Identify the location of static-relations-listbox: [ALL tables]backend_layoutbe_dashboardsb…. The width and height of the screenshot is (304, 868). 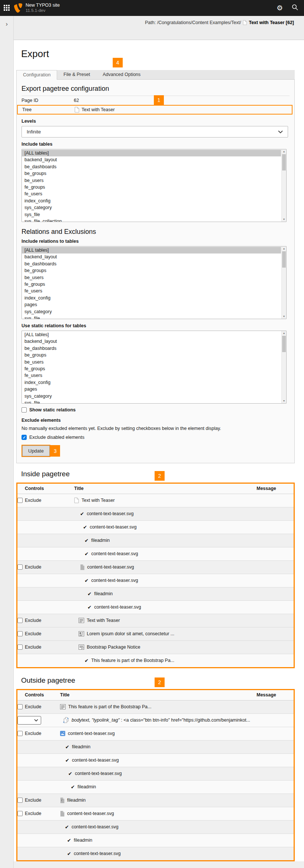
(154, 367).